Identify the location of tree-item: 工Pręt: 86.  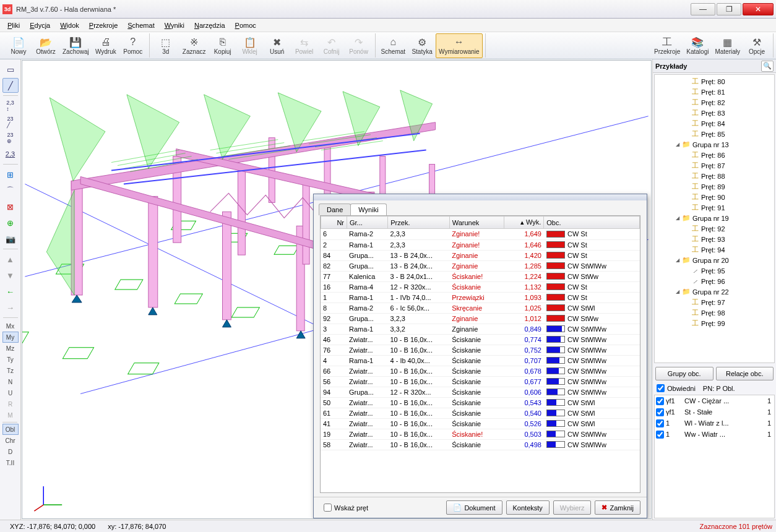
(714, 155).